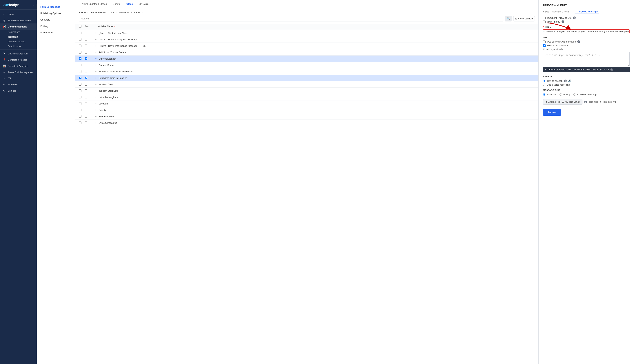 Image resolution: width=634 pixels, height=364 pixels. I want to click on high-priority-info-icon: i, so click(563, 22).